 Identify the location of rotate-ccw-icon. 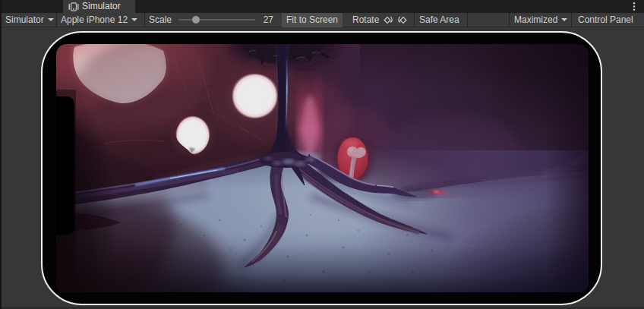
(387, 20).